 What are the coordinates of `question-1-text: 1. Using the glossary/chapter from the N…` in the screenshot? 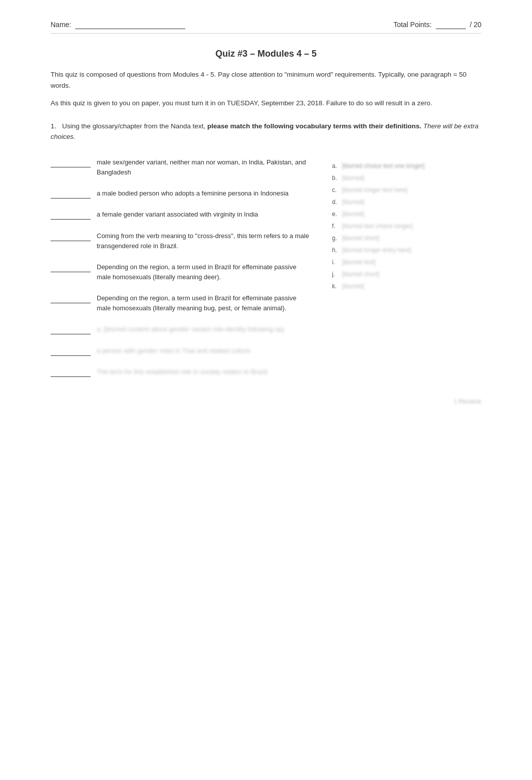 It's located at (266, 131).